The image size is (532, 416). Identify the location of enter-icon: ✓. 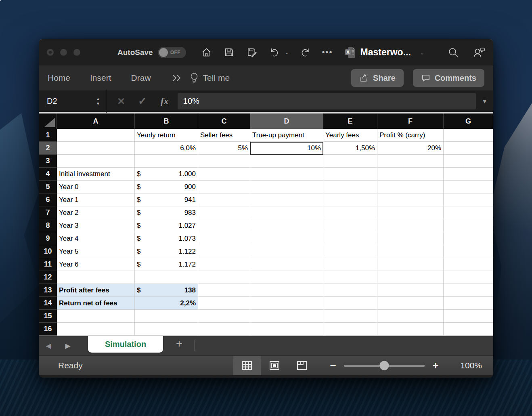
(142, 101).